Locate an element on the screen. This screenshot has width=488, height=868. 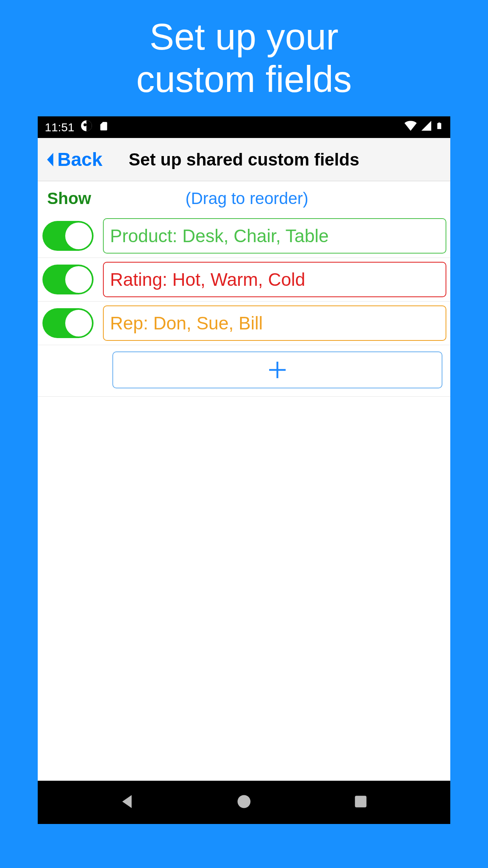
status-bar: 11:51 is located at coordinates (244, 127).